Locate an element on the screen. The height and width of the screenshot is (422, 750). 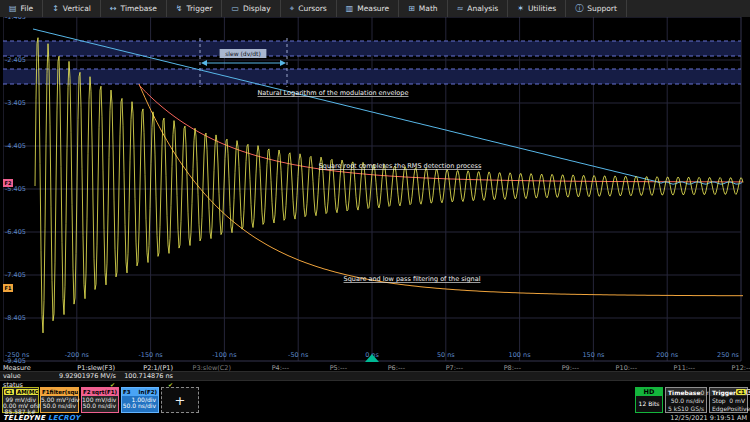
vertical-icon: ↕ is located at coordinates (56, 8).